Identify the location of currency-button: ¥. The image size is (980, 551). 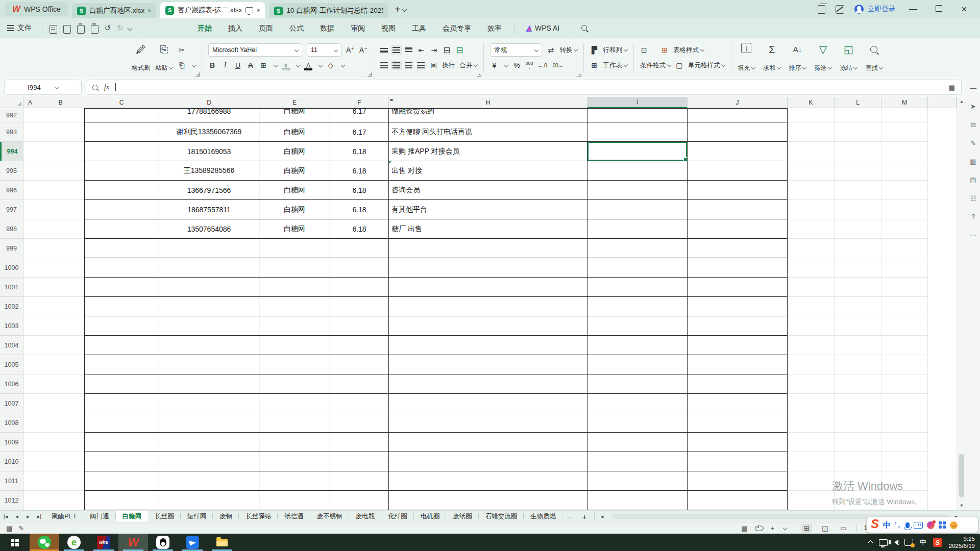
(494, 65).